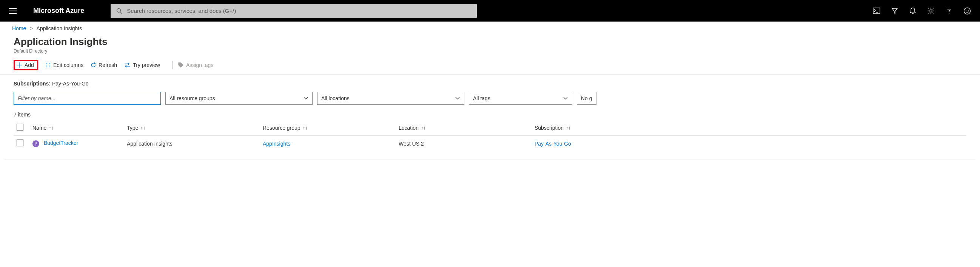  Describe the element at coordinates (36, 144) in the screenshot. I see `appinsights-resource-icon` at that location.